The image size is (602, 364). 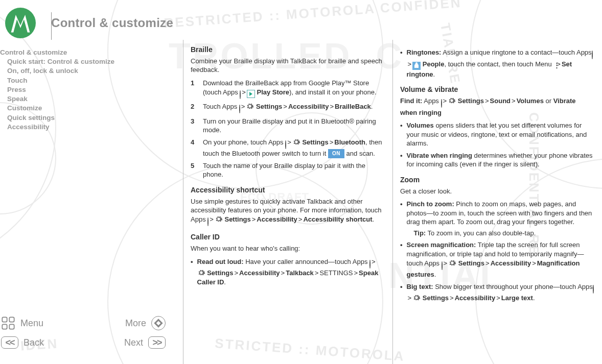 I want to click on people-icon, so click(x=416, y=66).